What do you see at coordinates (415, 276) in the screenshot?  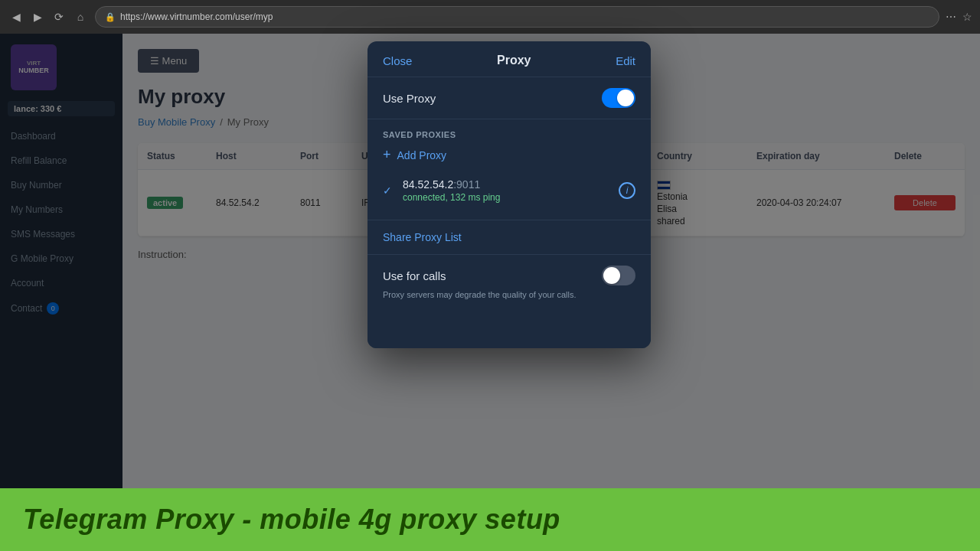 I see `use-for-calls-label: Use for calls` at bounding box center [415, 276].